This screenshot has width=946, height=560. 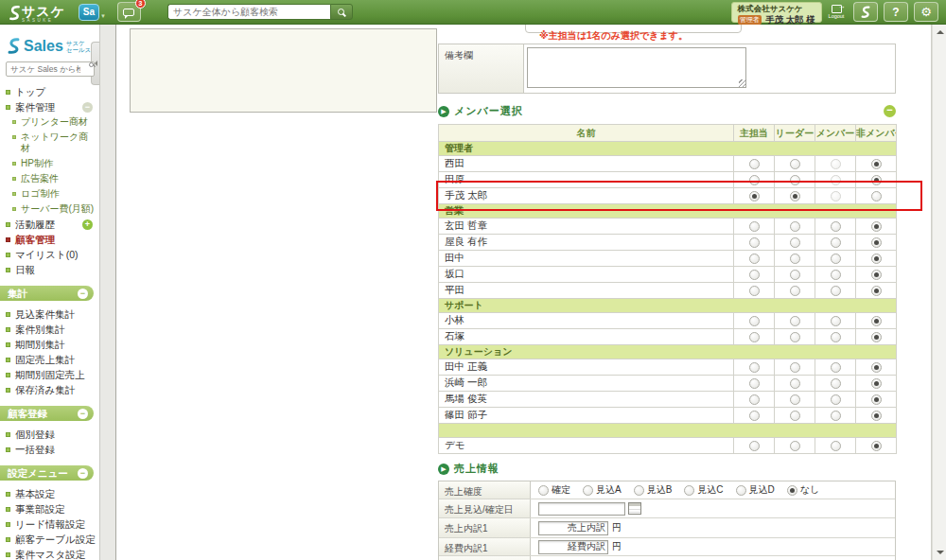 I want to click on sasuke-logo: サスケ SASUKE, so click(x=36, y=12).